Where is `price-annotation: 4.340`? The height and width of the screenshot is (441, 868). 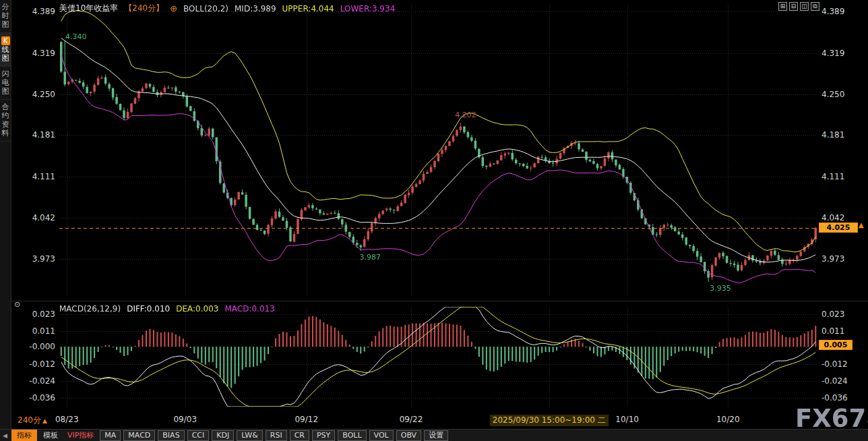
price-annotation: 4.340 is located at coordinates (76, 36).